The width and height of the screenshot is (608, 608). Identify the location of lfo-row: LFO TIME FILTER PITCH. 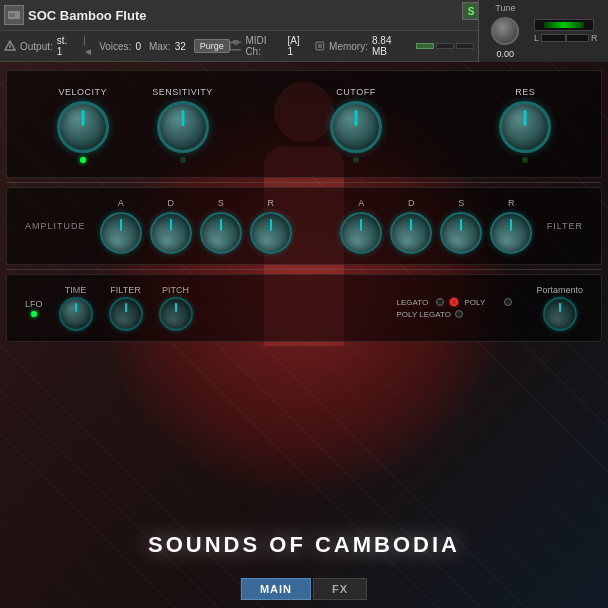
(304, 308).